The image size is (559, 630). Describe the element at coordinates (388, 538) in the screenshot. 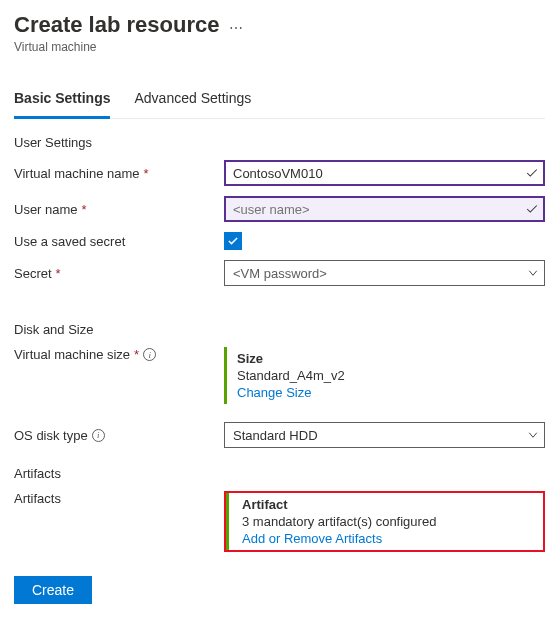

I see `add-remove-artifacts-link: Add or Remove Artifacts` at that location.